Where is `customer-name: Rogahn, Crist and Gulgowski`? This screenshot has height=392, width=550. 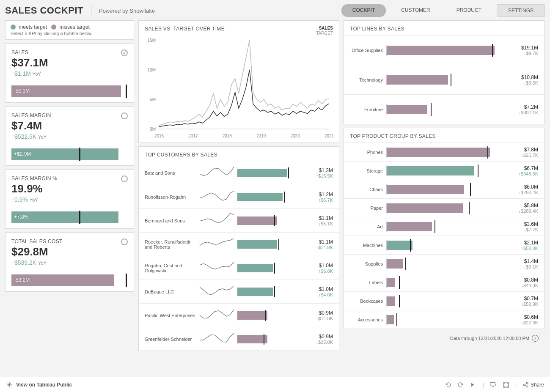
customer-name: Rogahn, Crist and Gulgowski is located at coordinates (168, 268).